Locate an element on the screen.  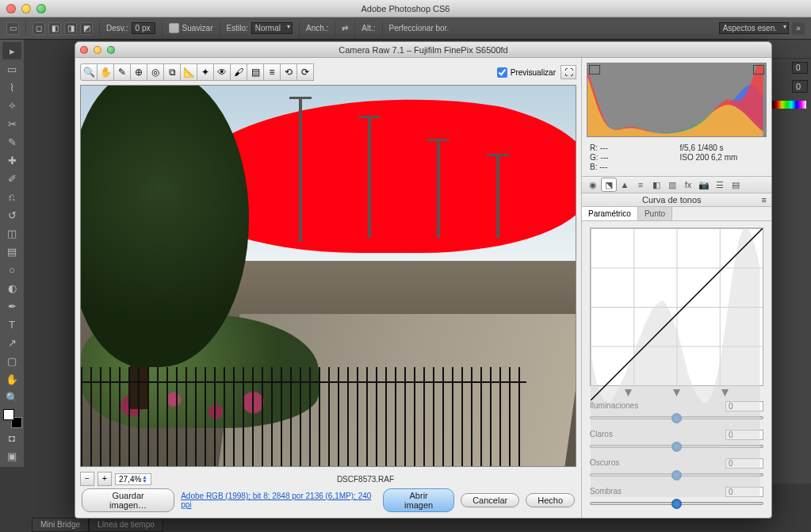
pen-tool: ✒ is located at coordinates (12, 306).